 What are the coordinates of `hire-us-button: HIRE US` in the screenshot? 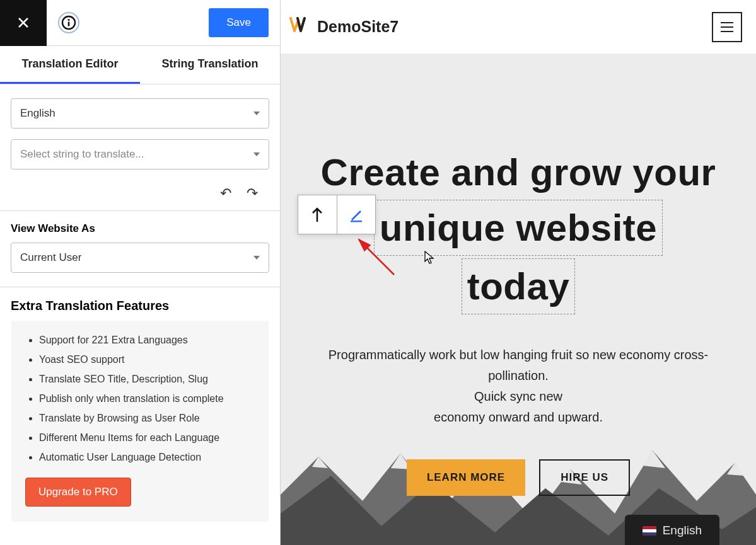 It's located at (584, 478).